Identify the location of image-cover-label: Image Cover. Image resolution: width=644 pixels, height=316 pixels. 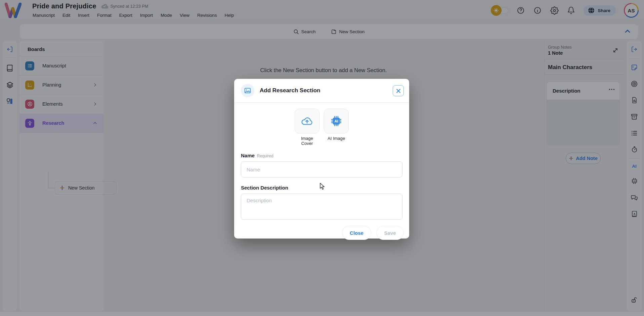
(307, 141).